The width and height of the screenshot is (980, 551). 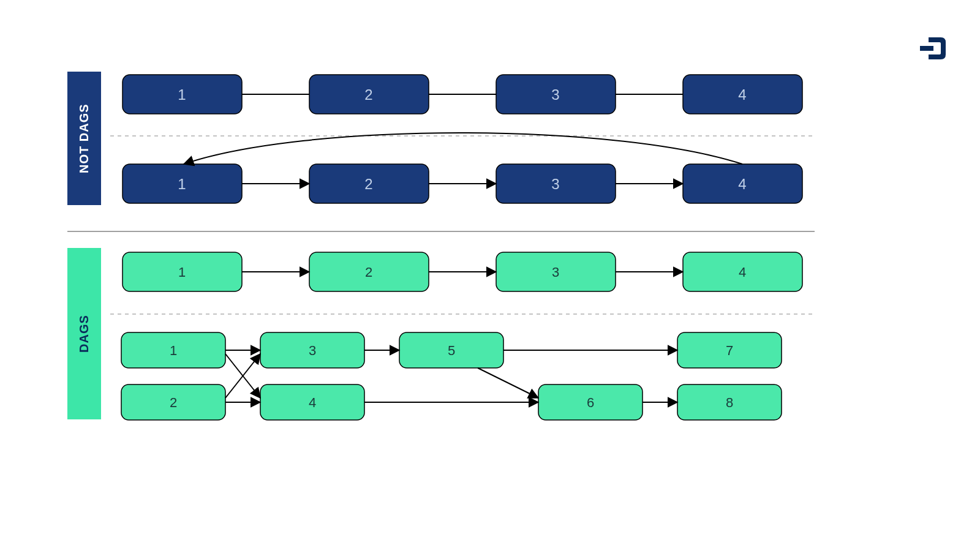 I want to click on not-dags-row-2: 1 2 3 4, so click(x=462, y=168).